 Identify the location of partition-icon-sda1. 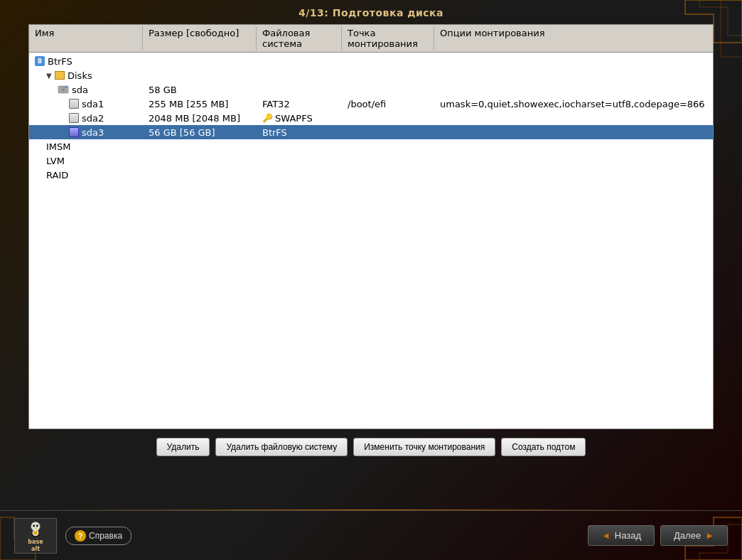
(74, 104).